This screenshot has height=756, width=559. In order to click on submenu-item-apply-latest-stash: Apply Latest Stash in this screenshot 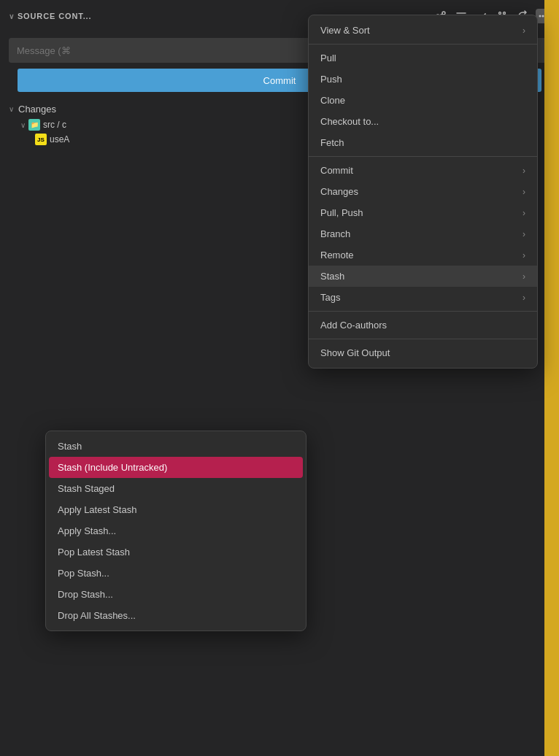, I will do `click(176, 509)`.